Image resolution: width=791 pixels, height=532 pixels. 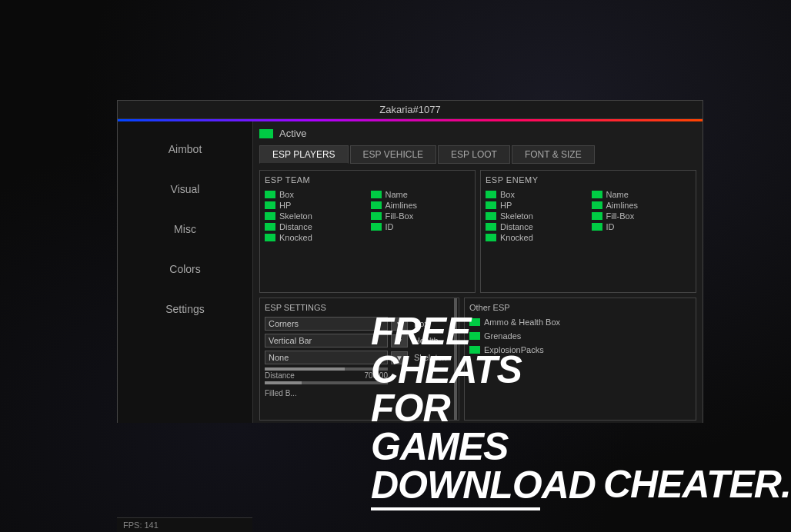 I want to click on none-select: None, so click(x=326, y=357).